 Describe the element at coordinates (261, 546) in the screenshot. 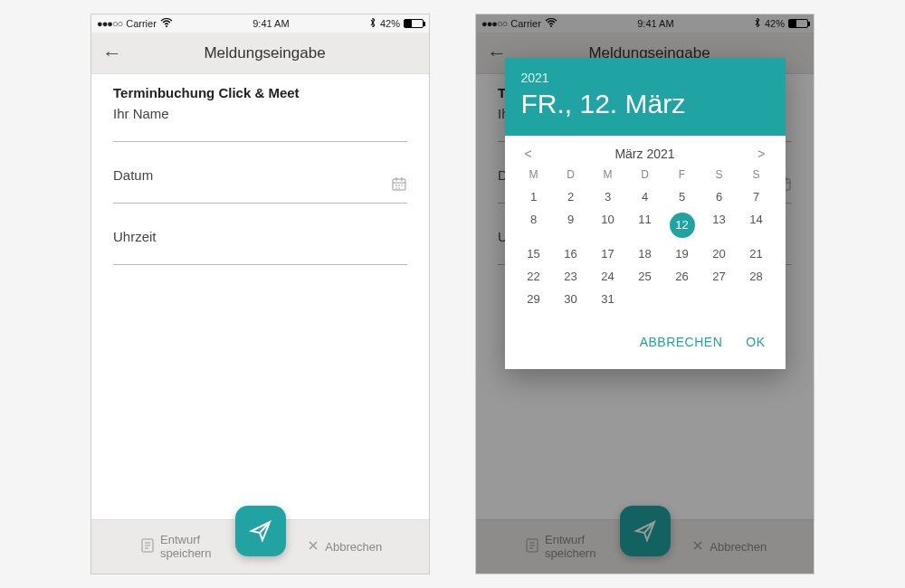

I see `bottom-bar: Entwurf speichern Abbrechen` at that location.